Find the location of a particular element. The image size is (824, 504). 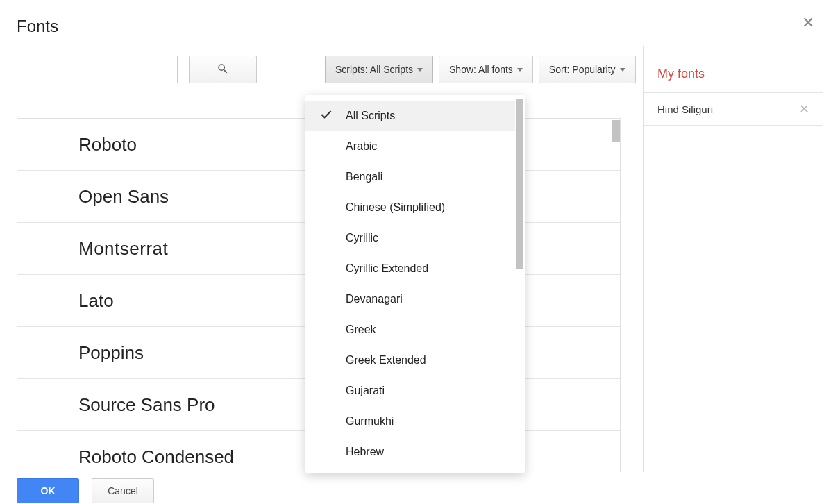

script-option-chinese-simplified: Chinese (Simplified) is located at coordinates (410, 208).